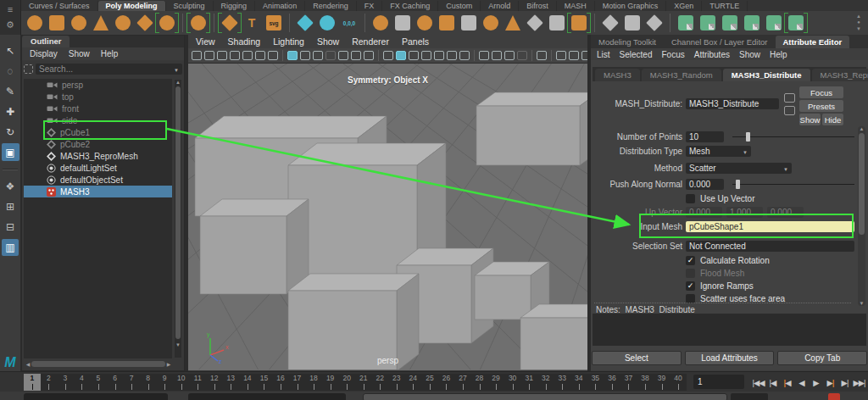 This screenshot has height=400, width=868. Describe the element at coordinates (414, 382) in the screenshot. I see `timeline-frame-24: 24` at that location.